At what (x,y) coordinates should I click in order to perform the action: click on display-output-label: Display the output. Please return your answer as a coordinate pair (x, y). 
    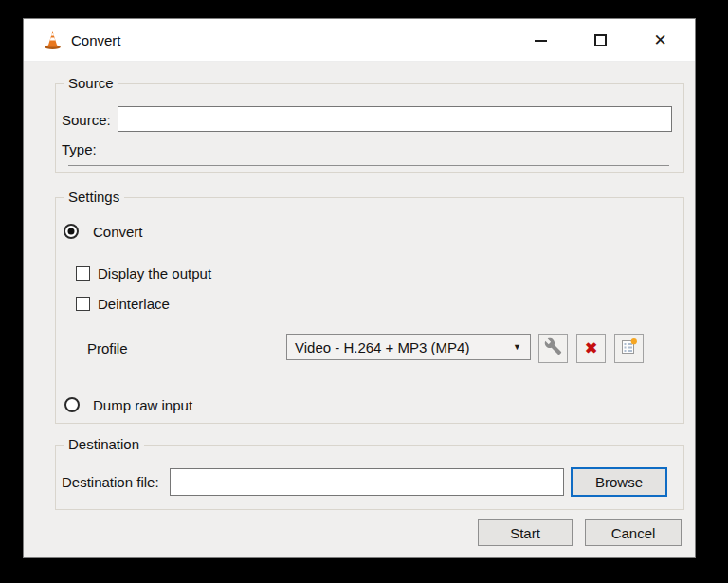
    Looking at the image, I should click on (155, 273).